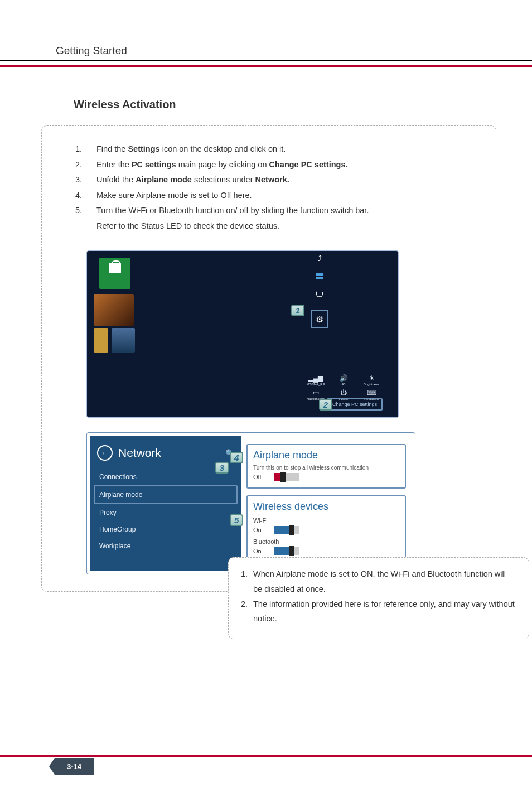 The width and height of the screenshot is (532, 787). What do you see at coordinates (286, 105) in the screenshot?
I see `section-title: Wireless Activation` at bounding box center [286, 105].